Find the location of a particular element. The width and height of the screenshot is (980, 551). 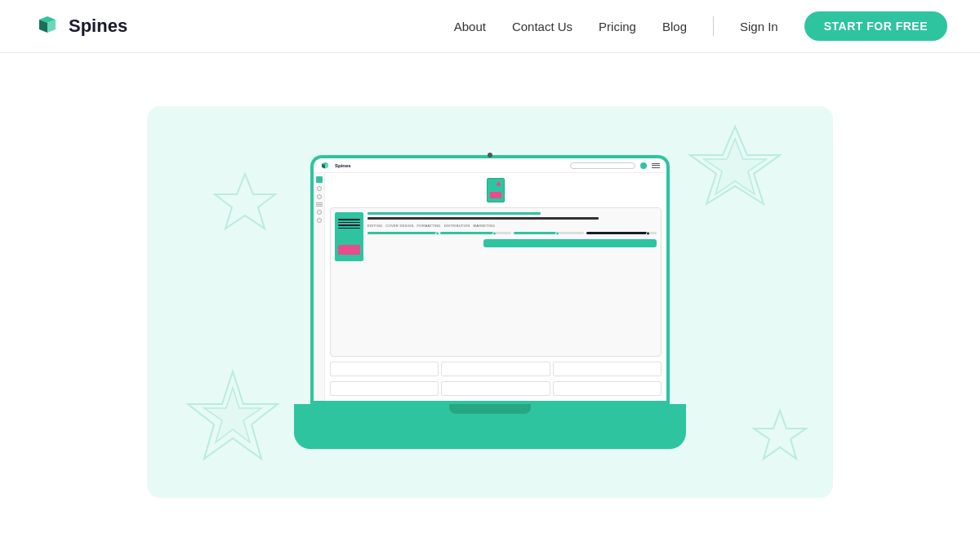

cta-action-bar is located at coordinates (570, 243).